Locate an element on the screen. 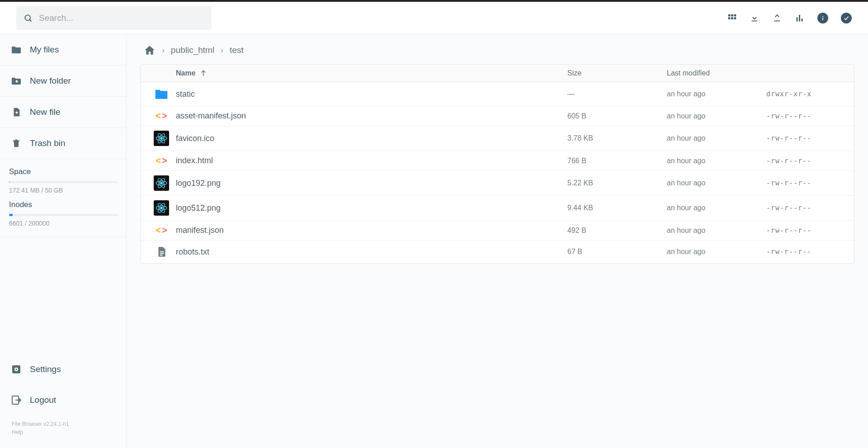 This screenshot has width=868, height=448. info-icon is located at coordinates (823, 18).